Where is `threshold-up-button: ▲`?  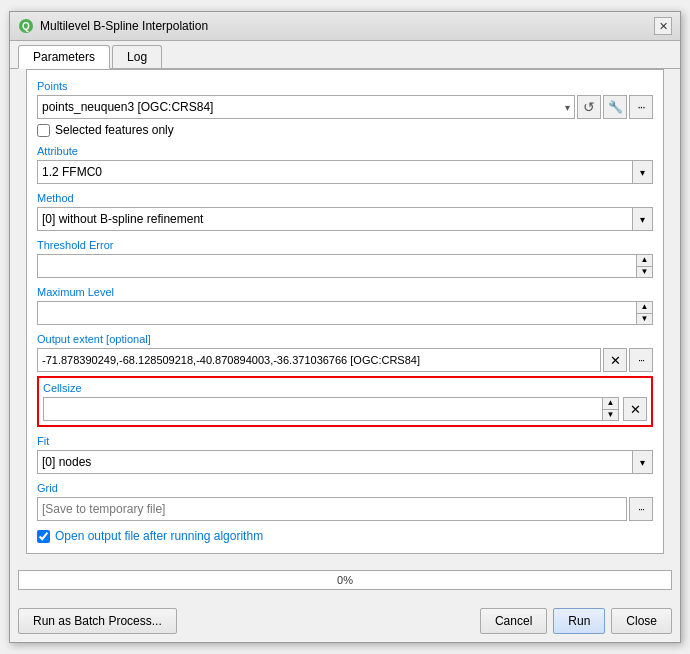 threshold-up-button: ▲ is located at coordinates (644, 261).